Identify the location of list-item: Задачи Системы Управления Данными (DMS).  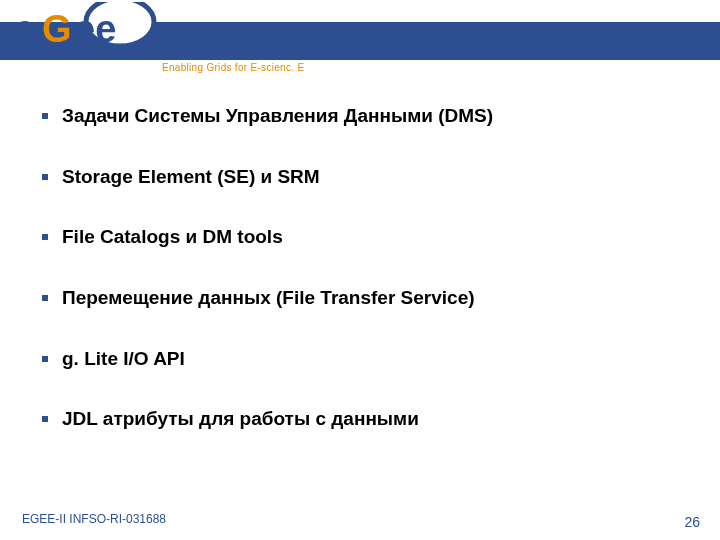
(361, 116).